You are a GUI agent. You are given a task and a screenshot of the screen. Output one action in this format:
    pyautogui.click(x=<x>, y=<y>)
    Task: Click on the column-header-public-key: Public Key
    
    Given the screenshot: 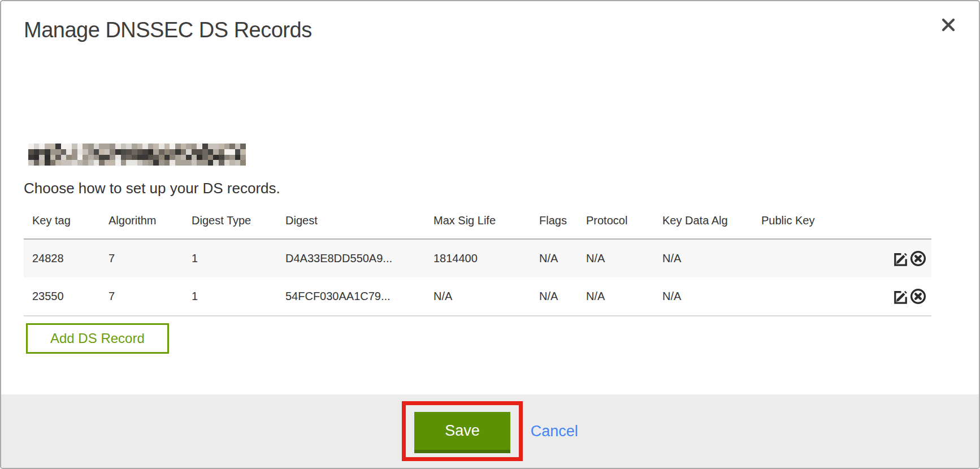 What is the action you would take?
    pyautogui.click(x=809, y=224)
    